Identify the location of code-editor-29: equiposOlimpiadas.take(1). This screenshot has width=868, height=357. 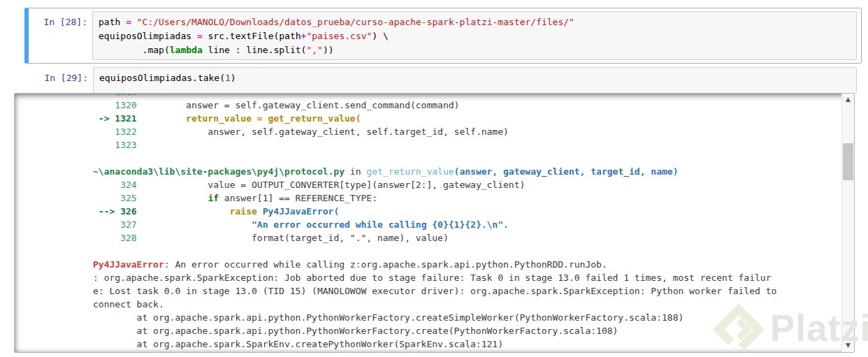
(475, 80).